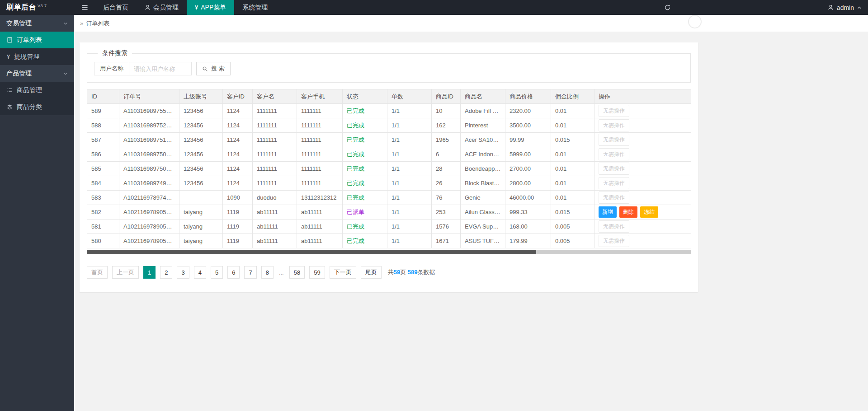 This screenshot has width=868, height=411. Describe the element at coordinates (649, 212) in the screenshot. I see `freeze-button: 冻结` at that location.